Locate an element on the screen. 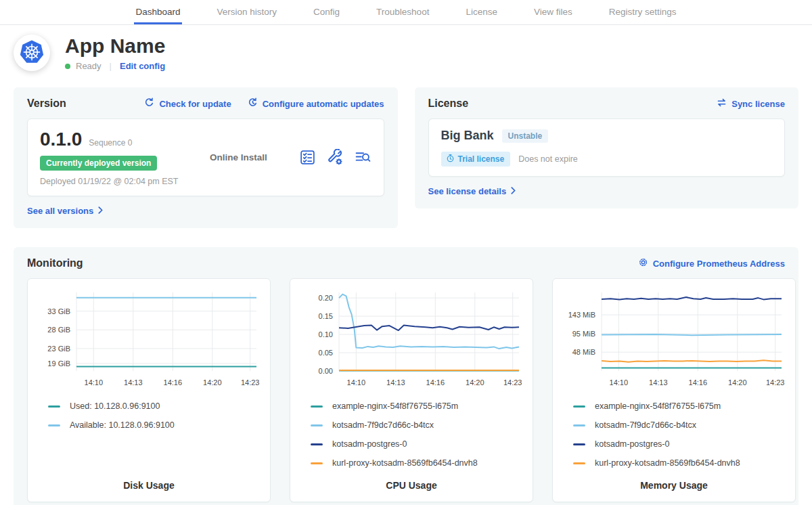 The width and height of the screenshot is (812, 505). sync-license-button: Sync license is located at coordinates (751, 104).